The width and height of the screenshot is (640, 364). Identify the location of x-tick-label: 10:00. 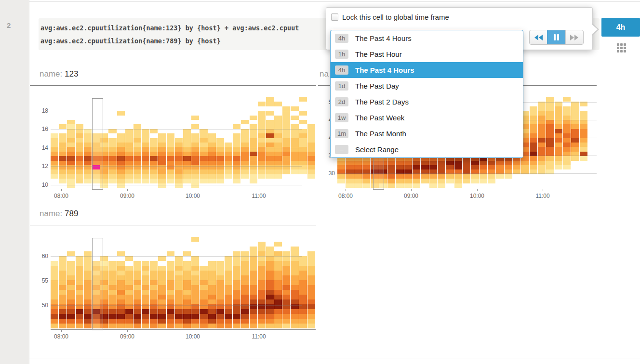
(193, 196).